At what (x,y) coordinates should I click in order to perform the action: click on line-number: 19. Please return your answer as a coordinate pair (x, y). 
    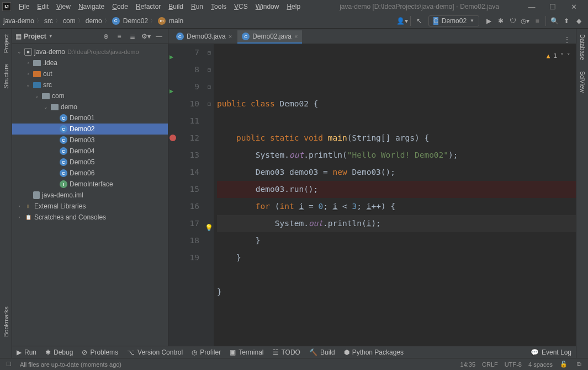
    Looking at the image, I should click on (189, 258).